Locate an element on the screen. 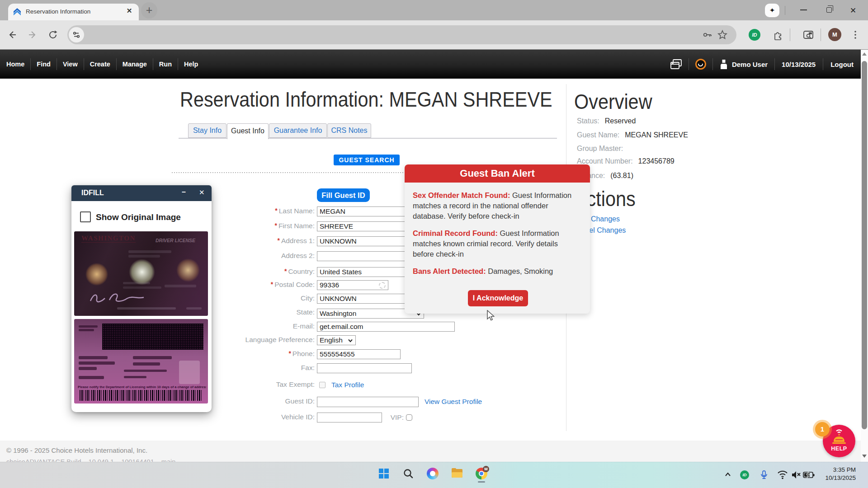 This screenshot has height=488, width=868. windows-stack-icon is located at coordinates (676, 64).